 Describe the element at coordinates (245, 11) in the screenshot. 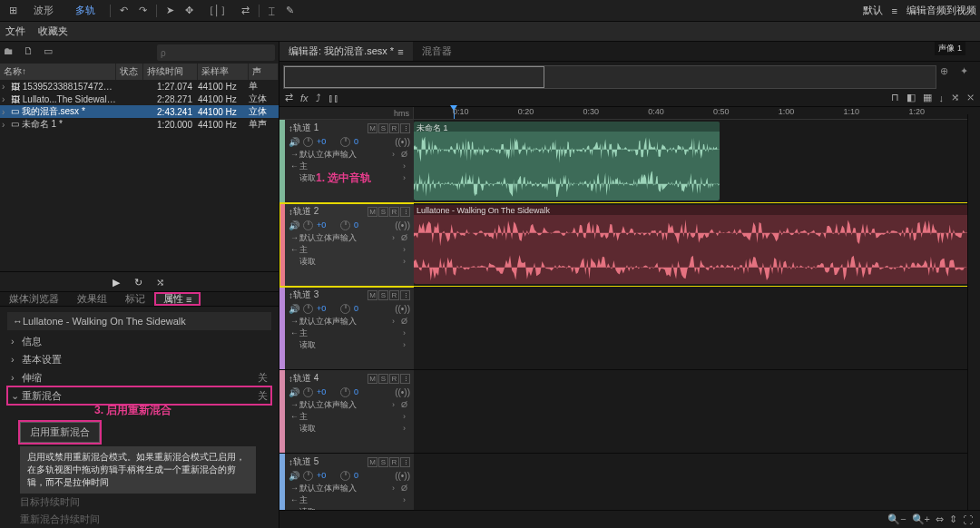

I see `slip-icon: ⇄` at that location.